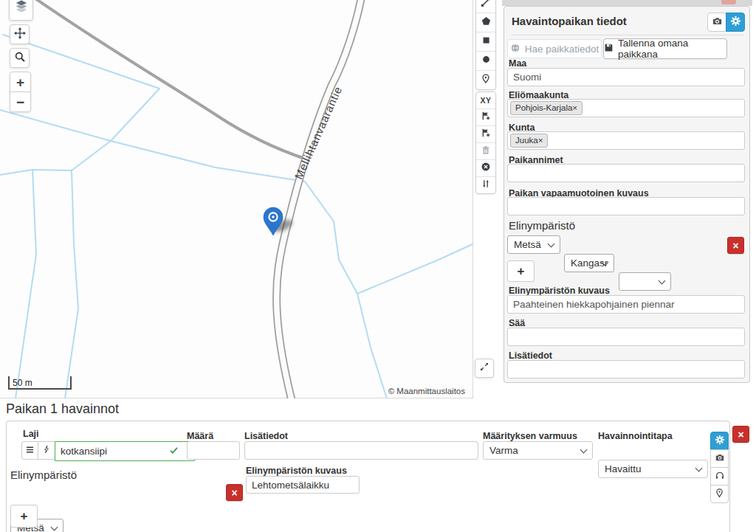 The height and width of the screenshot is (532, 756). What do you see at coordinates (626, 108) in the screenshot?
I see `province-input: Pohjois-Karjala×` at bounding box center [626, 108].